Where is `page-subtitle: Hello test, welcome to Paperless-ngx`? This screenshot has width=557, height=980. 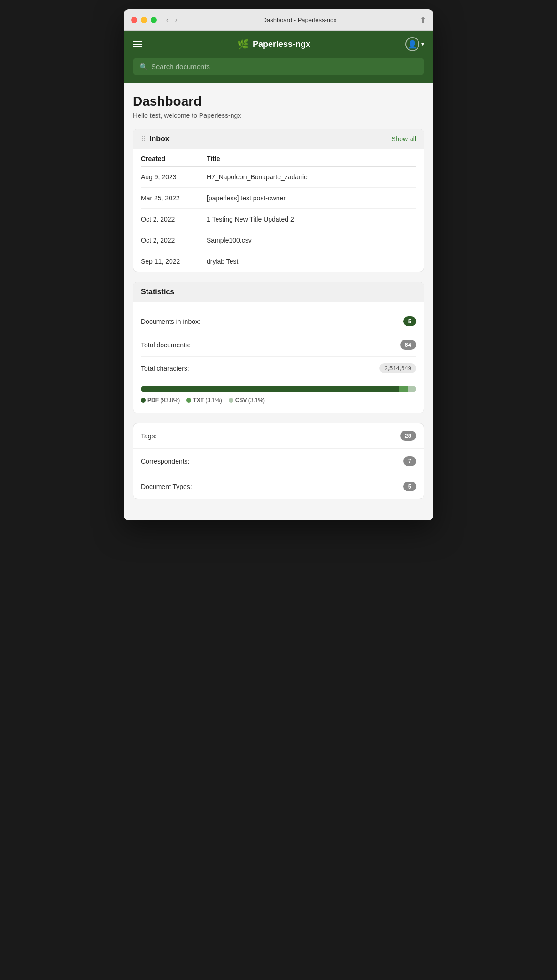 page-subtitle: Hello test, welcome to Paperless-ngx is located at coordinates (278, 115).